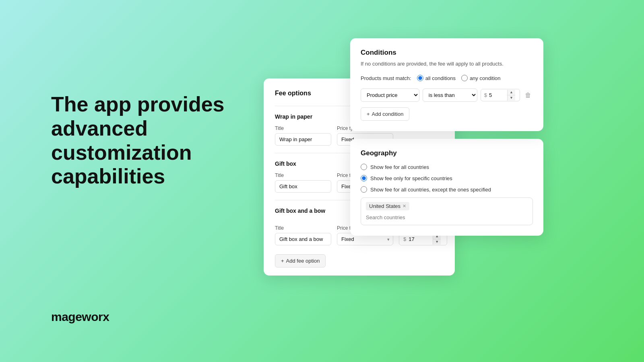  What do you see at coordinates (447, 178) in the screenshot?
I see `geo-specific-countries-option: Show fee only for specific countries` at bounding box center [447, 178].